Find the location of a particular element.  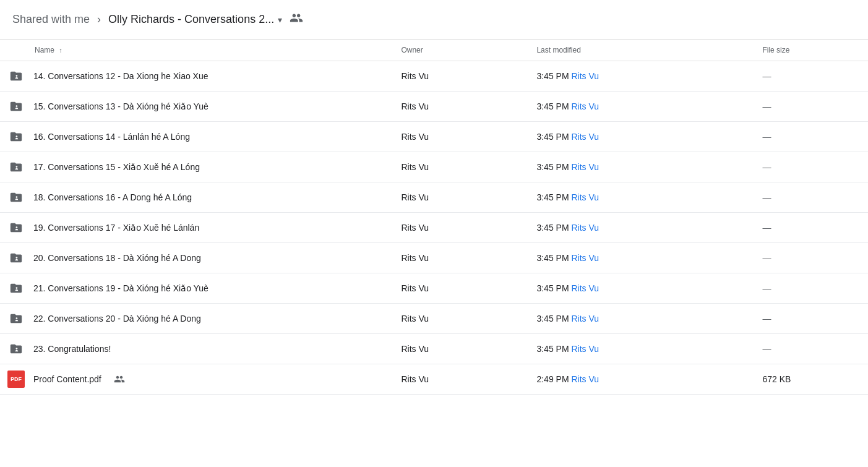

column-header-last-modified: Last modified is located at coordinates (642, 51).